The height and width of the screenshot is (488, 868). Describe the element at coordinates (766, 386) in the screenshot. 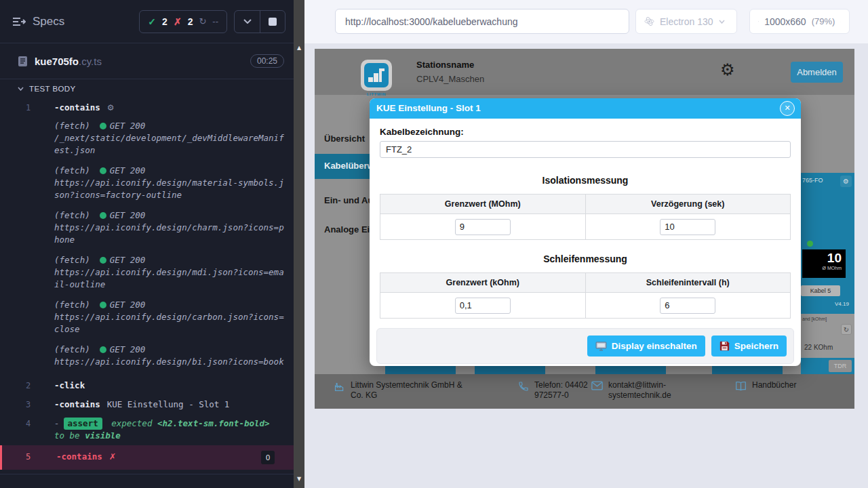

I see `footer-manuals: Handbücher` at that location.